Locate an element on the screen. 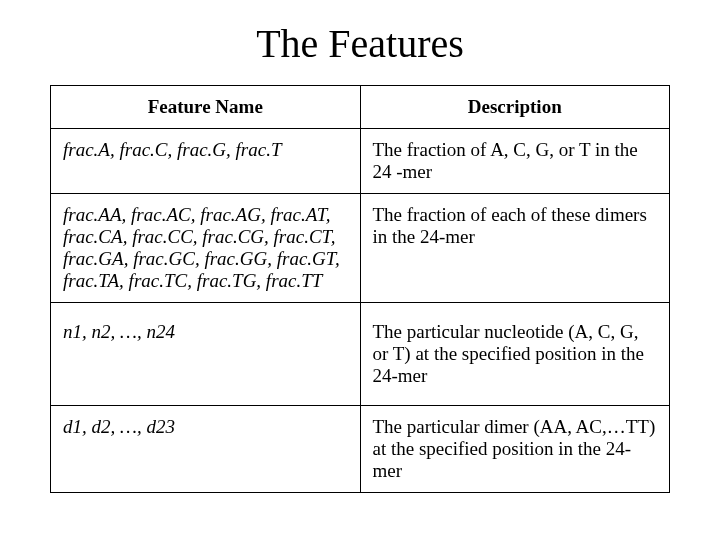  description-cell: The fraction of each of these dimers in … is located at coordinates (515, 248).